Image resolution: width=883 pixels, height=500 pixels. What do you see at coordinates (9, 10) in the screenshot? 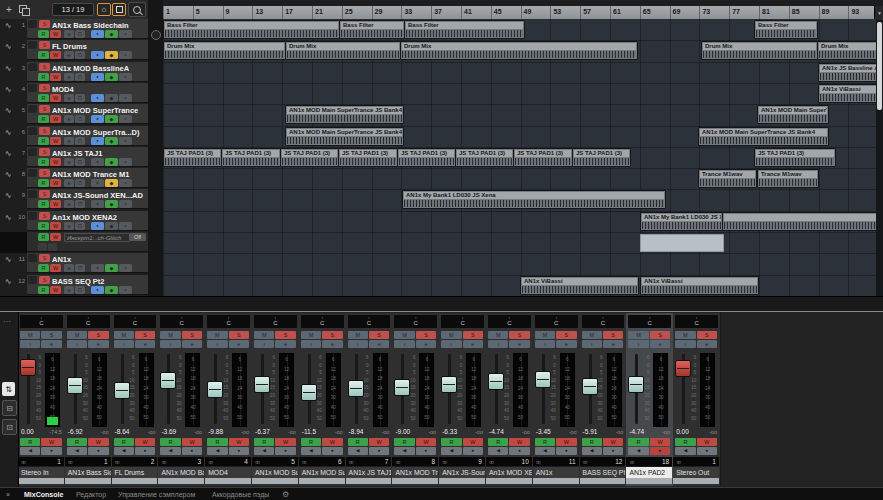
I see `add-track-button: +` at bounding box center [9, 10].